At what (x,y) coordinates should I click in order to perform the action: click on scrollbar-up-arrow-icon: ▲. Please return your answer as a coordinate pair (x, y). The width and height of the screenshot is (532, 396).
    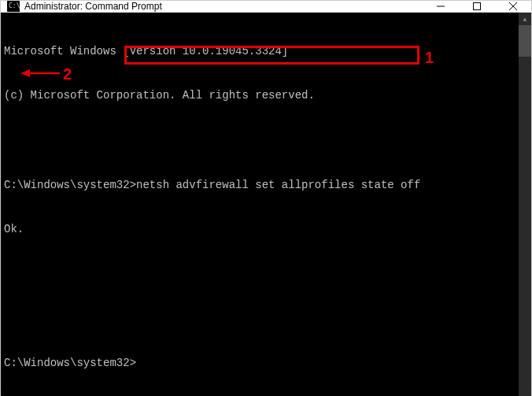
    Looking at the image, I should click on (525, 19).